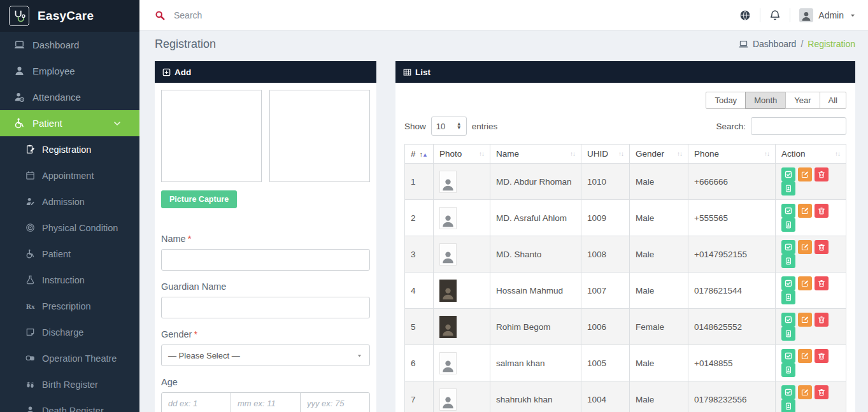  What do you see at coordinates (70, 228) in the screenshot?
I see `sidebar-subitem-physical-condition: Physical Condition` at bounding box center [70, 228].